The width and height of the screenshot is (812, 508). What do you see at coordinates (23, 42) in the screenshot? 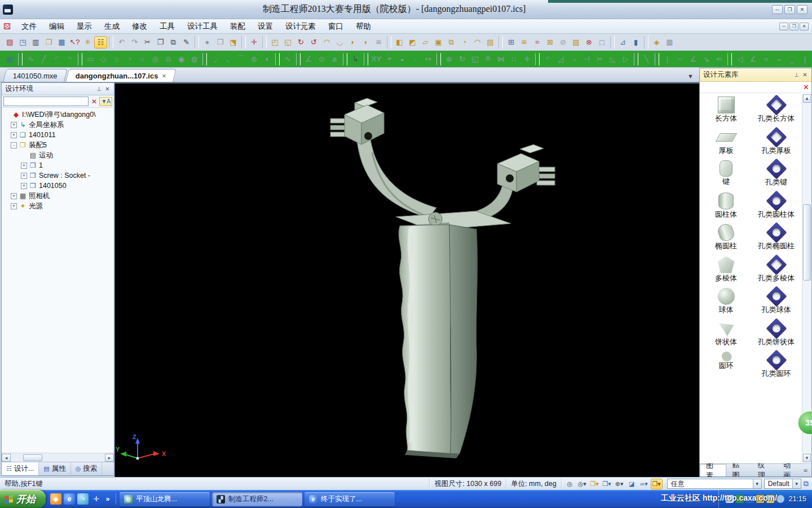
I see `file-preview-icon: ◳` at bounding box center [23, 42].